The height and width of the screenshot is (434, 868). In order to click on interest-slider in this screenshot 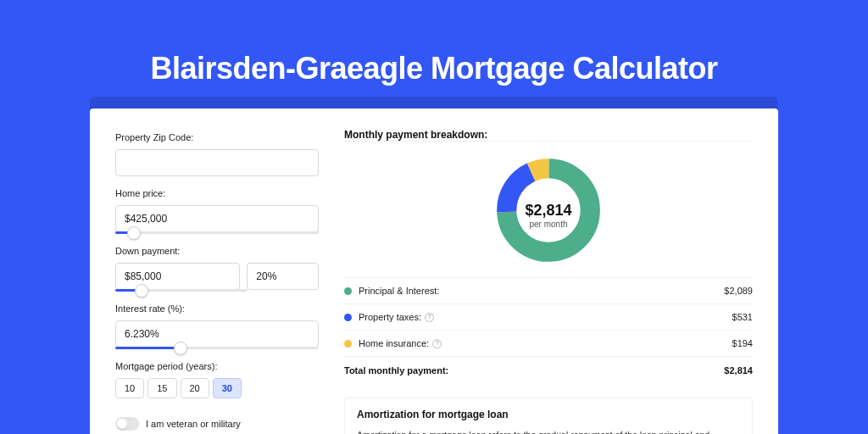, I will do `click(217, 348)`.